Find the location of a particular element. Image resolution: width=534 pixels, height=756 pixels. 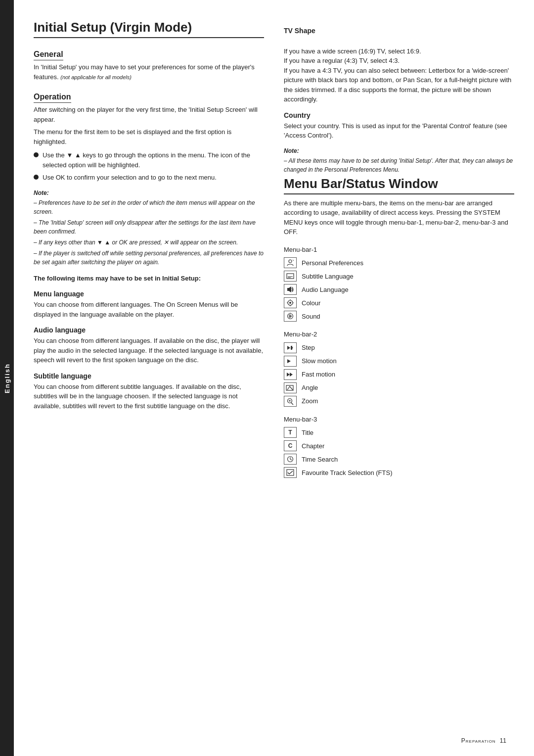

subtitle-language-title: Subtitle language is located at coordinates (149, 376).